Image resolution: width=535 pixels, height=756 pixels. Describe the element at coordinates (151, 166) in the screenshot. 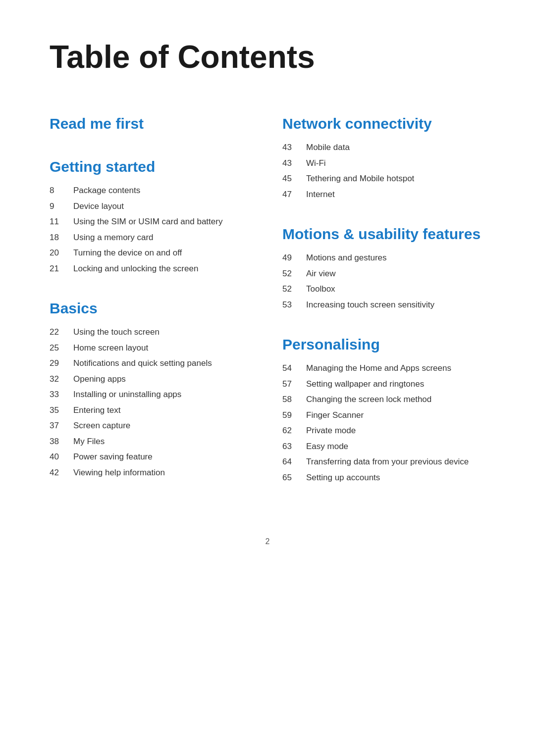

I see `section-title-getting-started: Getting started` at that location.